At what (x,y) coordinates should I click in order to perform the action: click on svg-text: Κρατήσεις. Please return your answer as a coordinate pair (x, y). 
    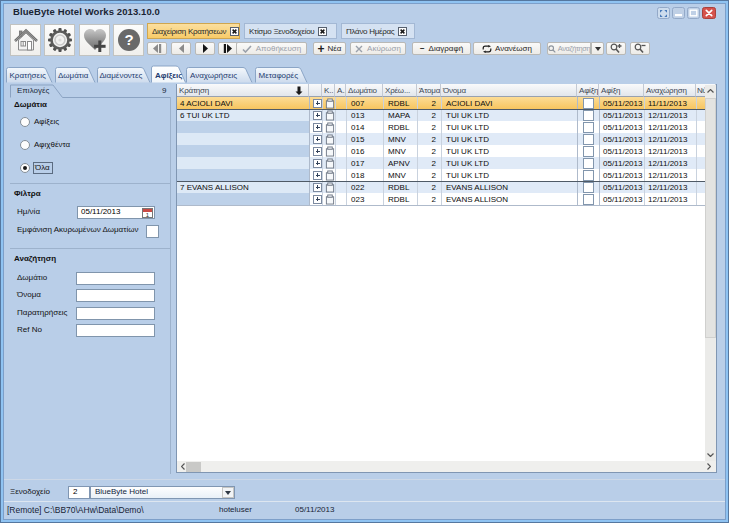
    Looking at the image, I should click on (28, 76).